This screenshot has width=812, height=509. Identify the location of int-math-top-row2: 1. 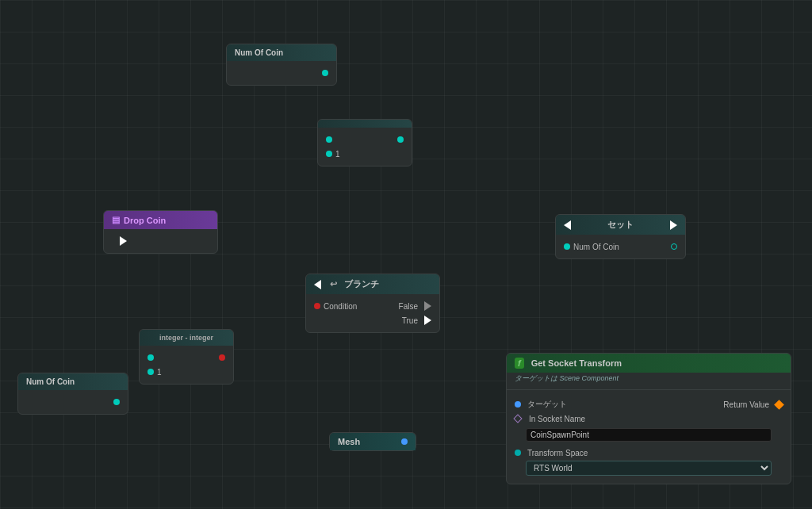
(365, 154).